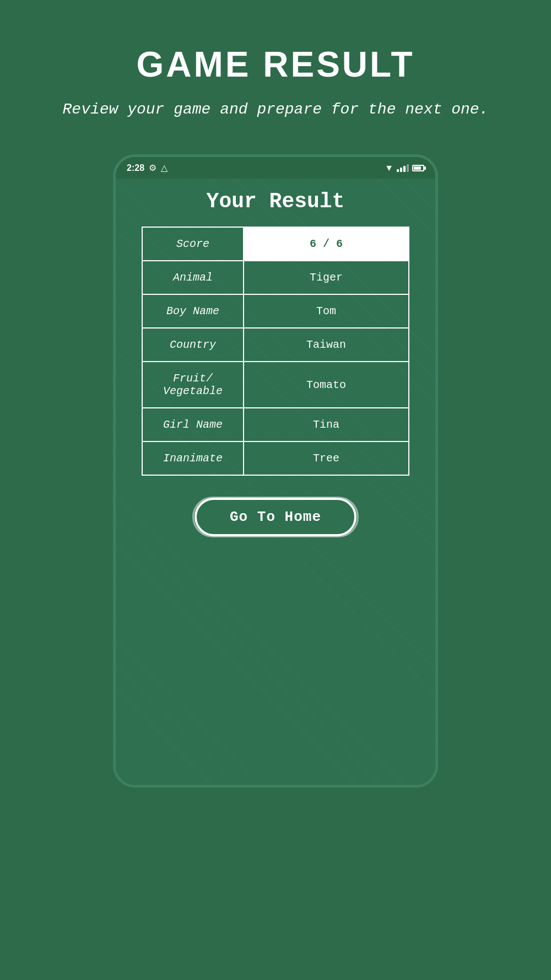 The height and width of the screenshot is (980, 551). Describe the element at coordinates (276, 424) in the screenshot. I see `table-row: Girl NameTina` at that location.